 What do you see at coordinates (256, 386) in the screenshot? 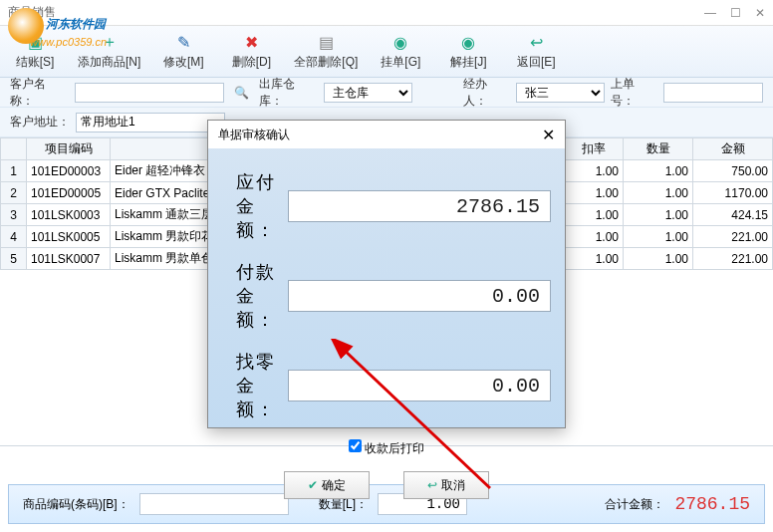
I see `change-label: 找零金额：` at bounding box center [256, 386].